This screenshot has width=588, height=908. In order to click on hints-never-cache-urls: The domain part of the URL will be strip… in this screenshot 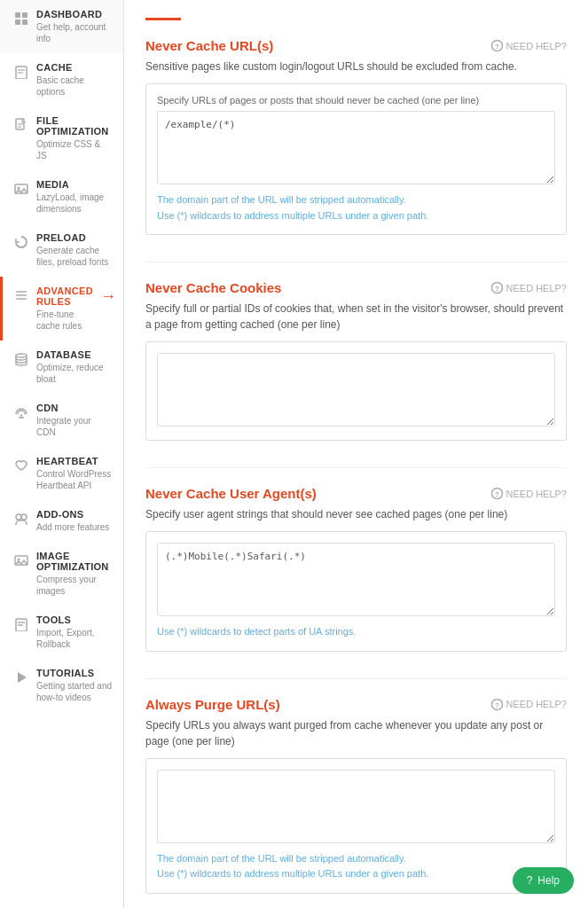, I will do `click(357, 207)`.